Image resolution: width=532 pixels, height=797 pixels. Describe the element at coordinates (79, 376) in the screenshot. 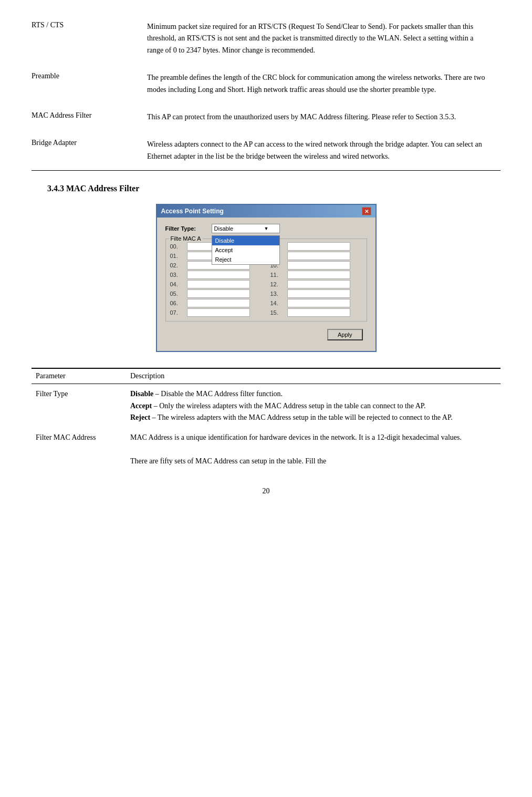

I see `param-col-header: Parameter` at that location.